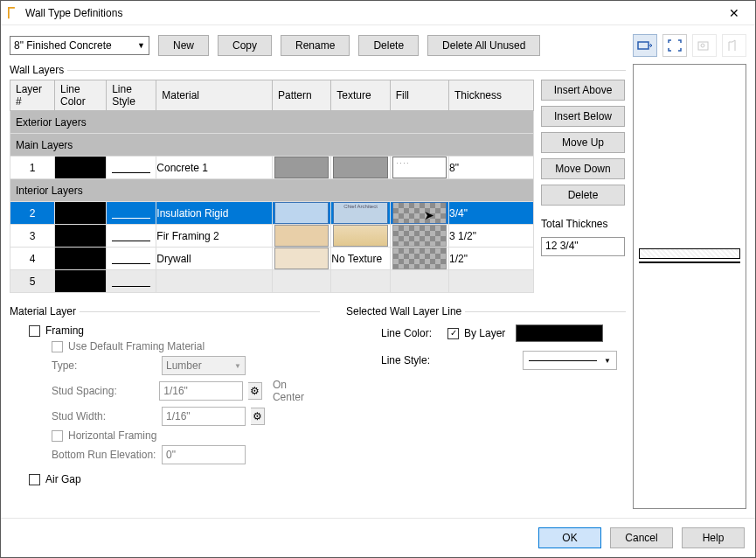 The image size is (756, 558). Describe the element at coordinates (570, 360) in the screenshot. I see `line-style-combo: ▼` at that location.